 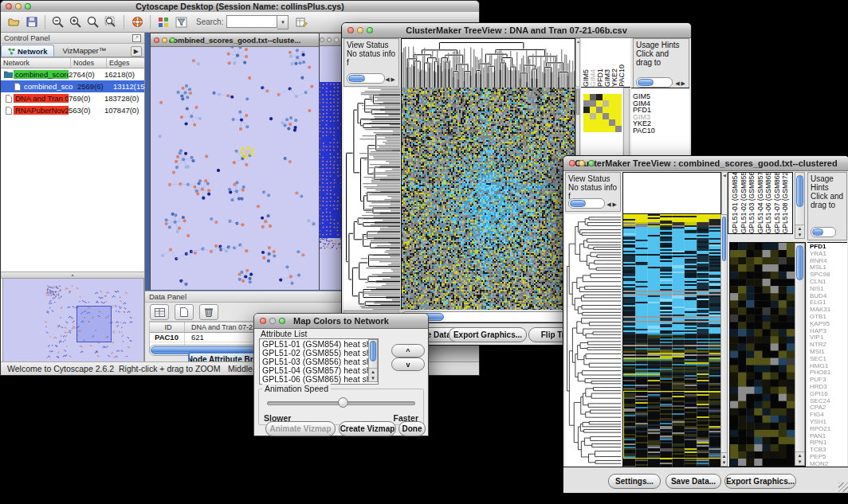 What do you see at coordinates (343, 403) in the screenshot?
I see `slider-thumb` at bounding box center [343, 403].